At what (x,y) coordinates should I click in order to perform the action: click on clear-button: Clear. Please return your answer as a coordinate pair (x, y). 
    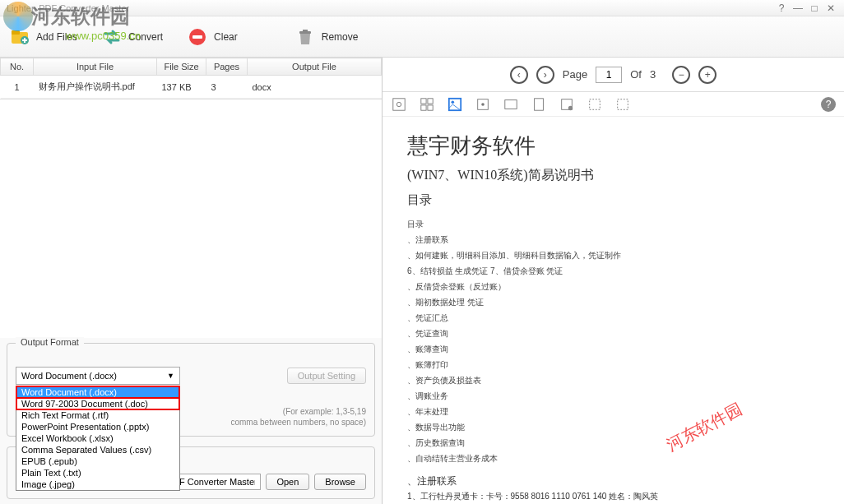
    Looking at the image, I should click on (212, 37).